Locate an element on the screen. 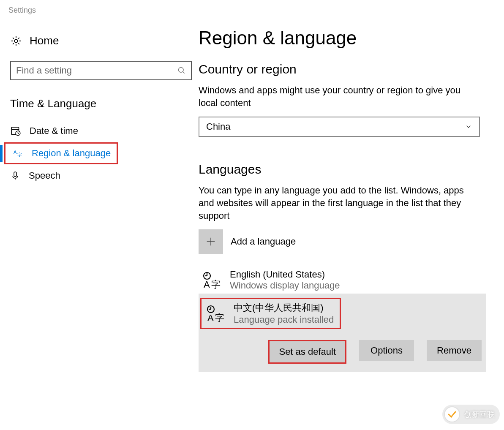 This screenshot has width=504, height=430. language-name: 中文(中华人民共和国) is located at coordinates (284, 308).